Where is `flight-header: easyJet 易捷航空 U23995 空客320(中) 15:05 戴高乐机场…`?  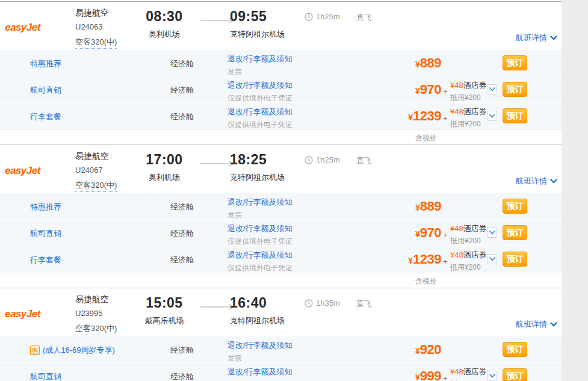
flight-header: easyJet 易捷航空 U23995 空客320(中) 15:05 戴高乐机场… is located at coordinates (280, 312).